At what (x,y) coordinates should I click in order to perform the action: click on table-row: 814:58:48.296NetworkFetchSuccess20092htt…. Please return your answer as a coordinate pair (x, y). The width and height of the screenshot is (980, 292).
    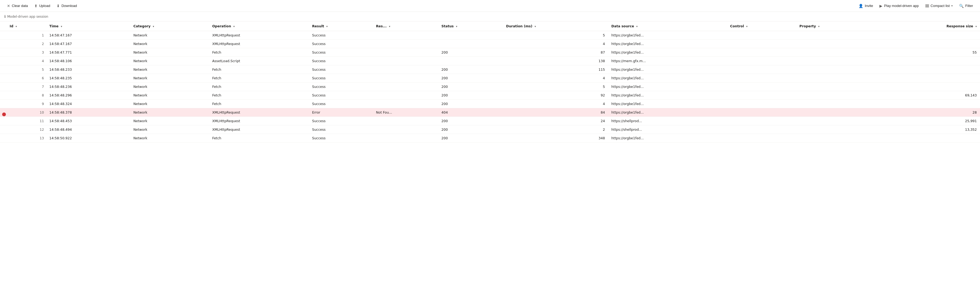
    Looking at the image, I should click on (490, 95).